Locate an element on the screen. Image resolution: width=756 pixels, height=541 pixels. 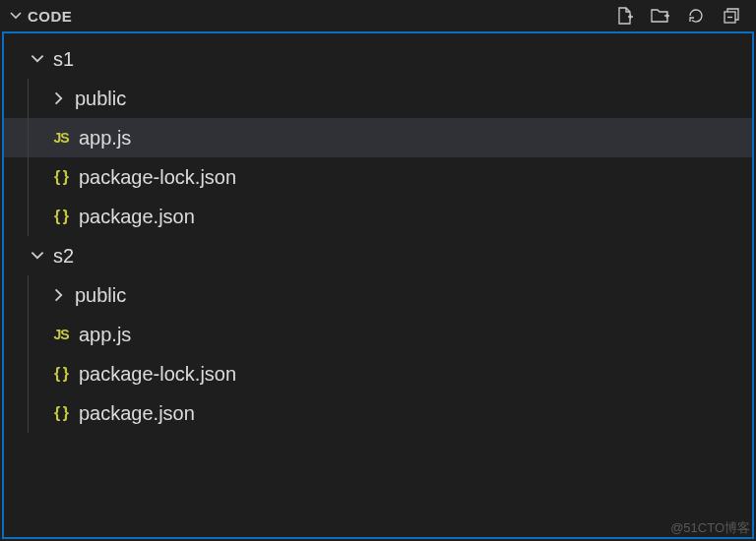
folder-label: s2 is located at coordinates (61, 256).